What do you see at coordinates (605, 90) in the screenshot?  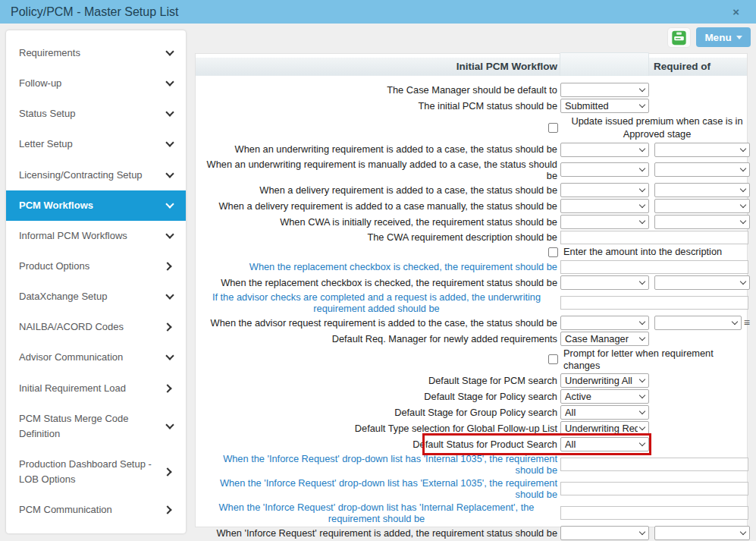 I see `case-manager-default-dropdown` at bounding box center [605, 90].